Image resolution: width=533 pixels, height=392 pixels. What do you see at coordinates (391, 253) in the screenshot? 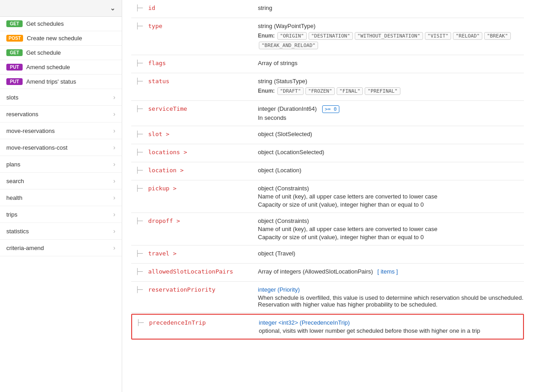
I see `field-type: object (Travel)` at bounding box center [391, 253].